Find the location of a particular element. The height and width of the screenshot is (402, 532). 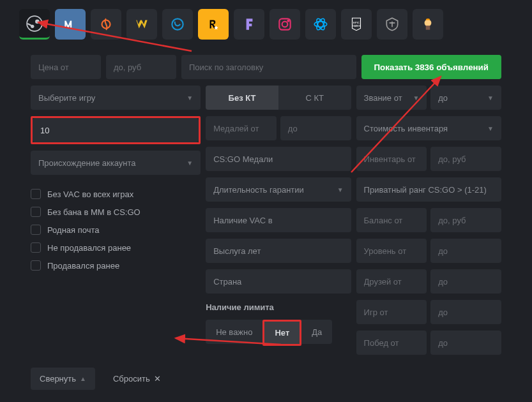

platform-warface is located at coordinates (142, 24).